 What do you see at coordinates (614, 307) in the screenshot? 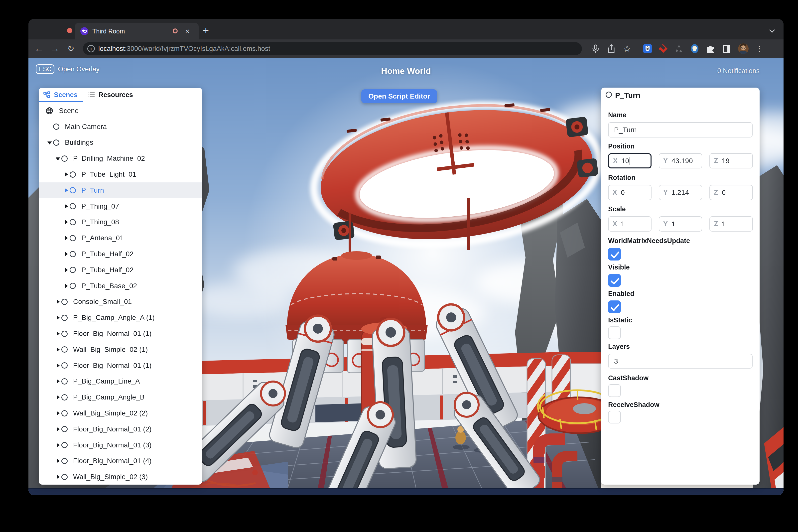
I see `enabled-checkbox` at bounding box center [614, 307].